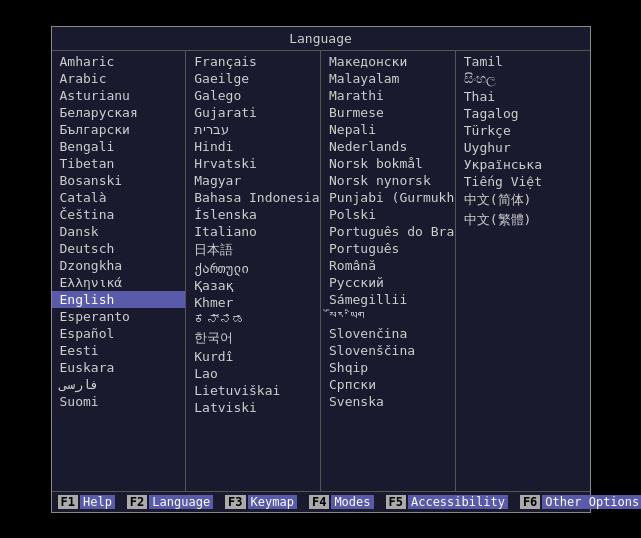 This screenshot has height=538, width=641. Describe the element at coordinates (119, 248) in the screenshot. I see `language-item: Deutsch` at that location.